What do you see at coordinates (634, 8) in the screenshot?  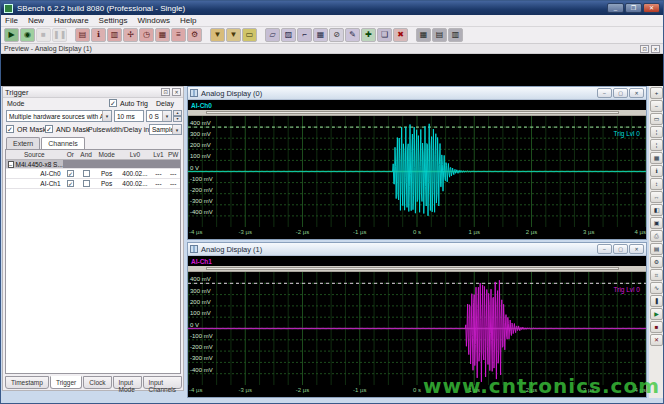 I see `maximize-button: ❐` at bounding box center [634, 8].